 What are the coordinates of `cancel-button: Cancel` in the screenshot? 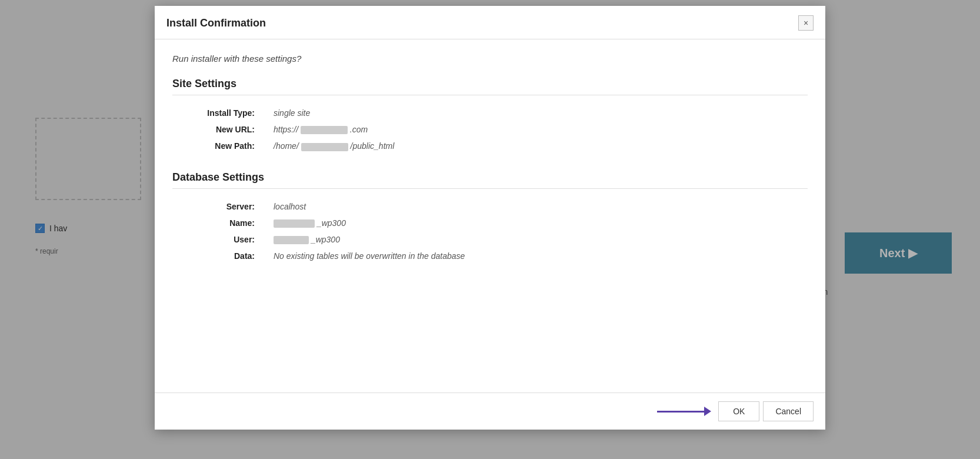 It's located at (788, 411).